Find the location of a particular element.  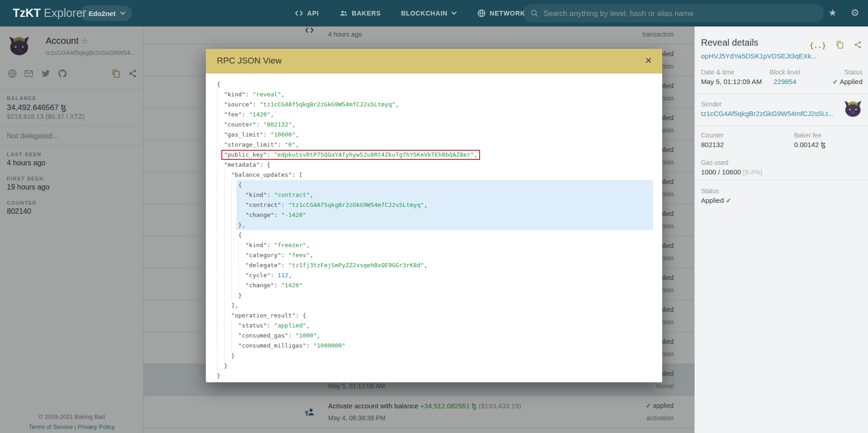

json-code-line: "category": "fees", is located at coordinates (439, 255).